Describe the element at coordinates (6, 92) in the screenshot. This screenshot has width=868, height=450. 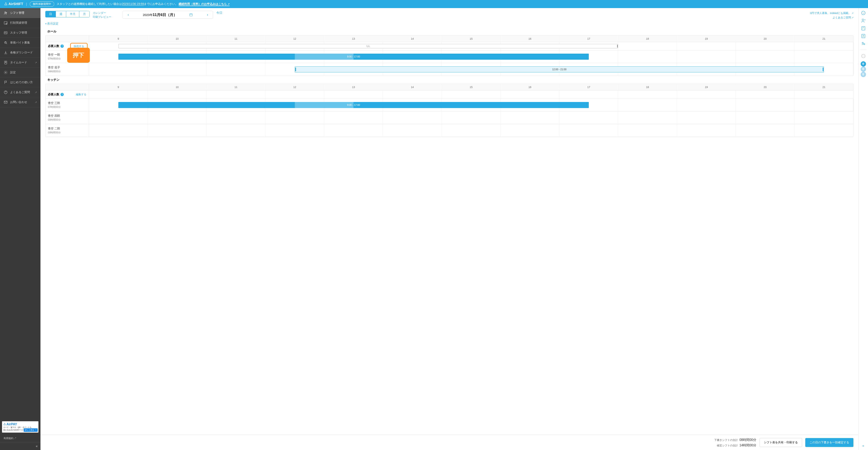
I see `help-icon` at that location.